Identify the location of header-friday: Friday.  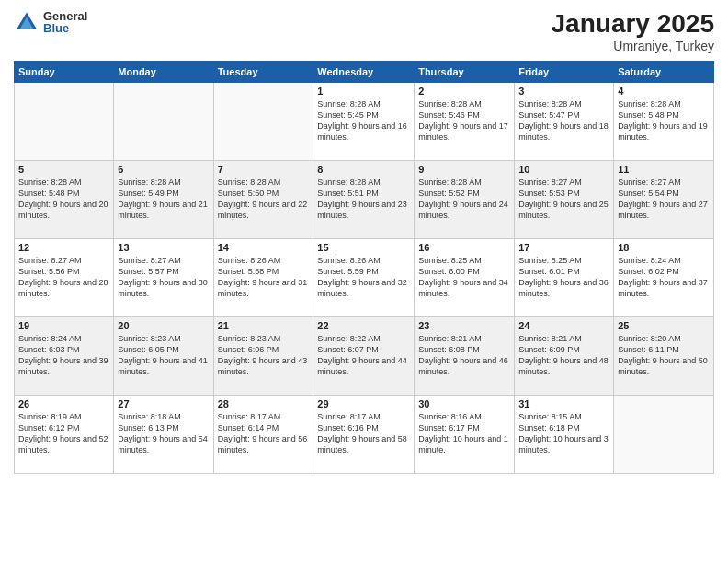
(564, 72).